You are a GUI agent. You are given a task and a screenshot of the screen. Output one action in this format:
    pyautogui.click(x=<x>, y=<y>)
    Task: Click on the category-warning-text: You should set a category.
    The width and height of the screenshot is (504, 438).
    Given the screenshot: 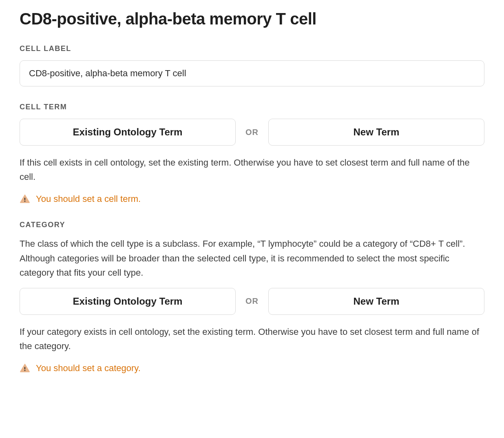 What is the action you would take?
    pyautogui.click(x=88, y=368)
    